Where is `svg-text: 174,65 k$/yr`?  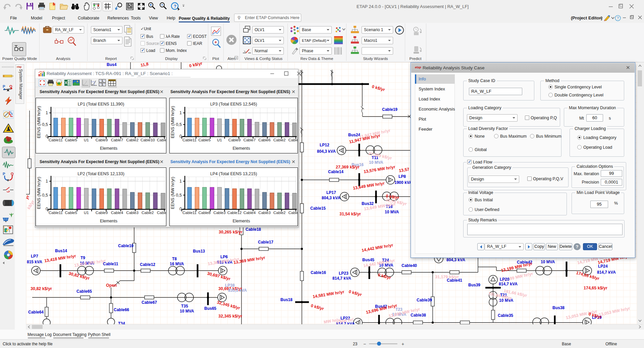 svg-text: 174,65 k$/yr is located at coordinates (596, 288).